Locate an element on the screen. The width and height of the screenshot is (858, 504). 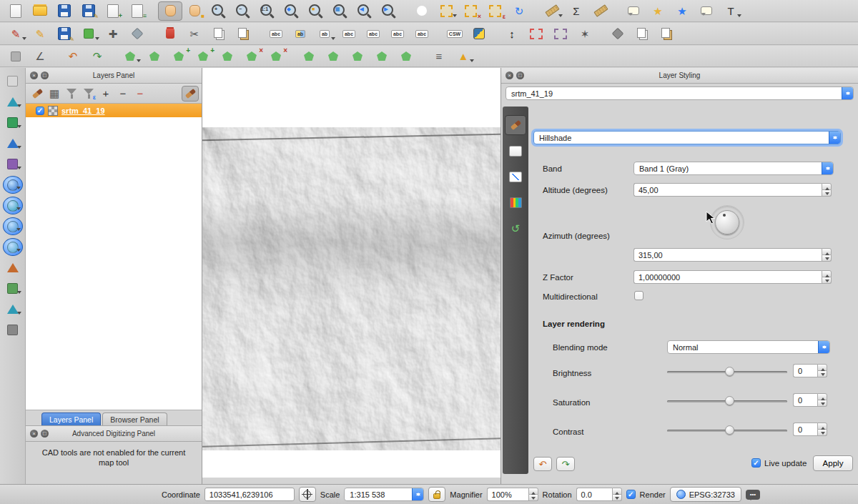
add-vector-layer-icon is located at coordinates (13, 102).